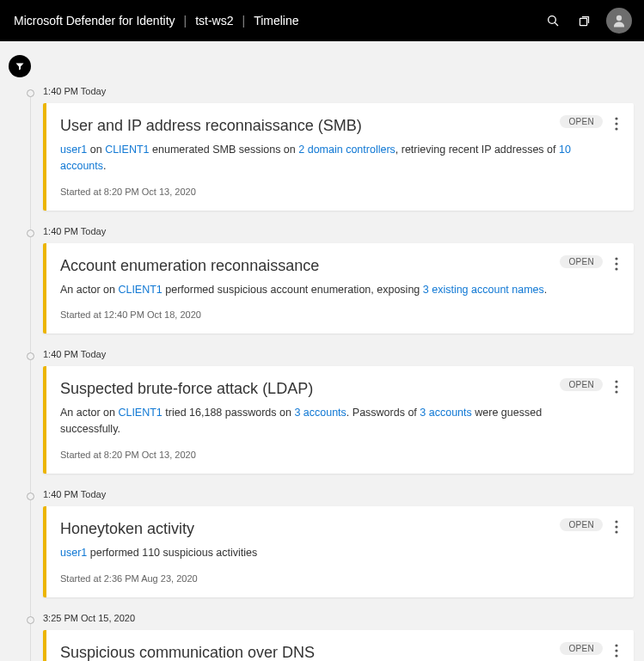 This screenshot has width=644, height=661. What do you see at coordinates (383, 413) in the screenshot?
I see `alert-text: . Passwords of` at bounding box center [383, 413].